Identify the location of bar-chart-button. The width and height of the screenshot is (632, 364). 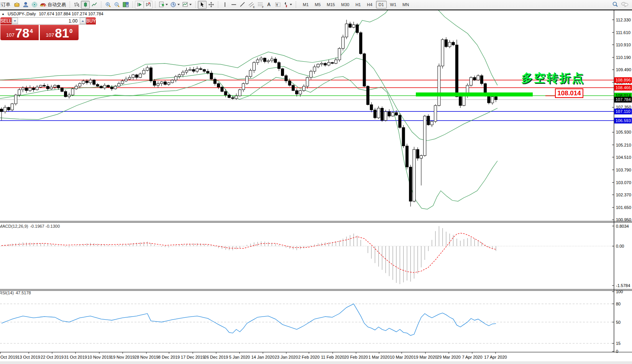
(77, 5).